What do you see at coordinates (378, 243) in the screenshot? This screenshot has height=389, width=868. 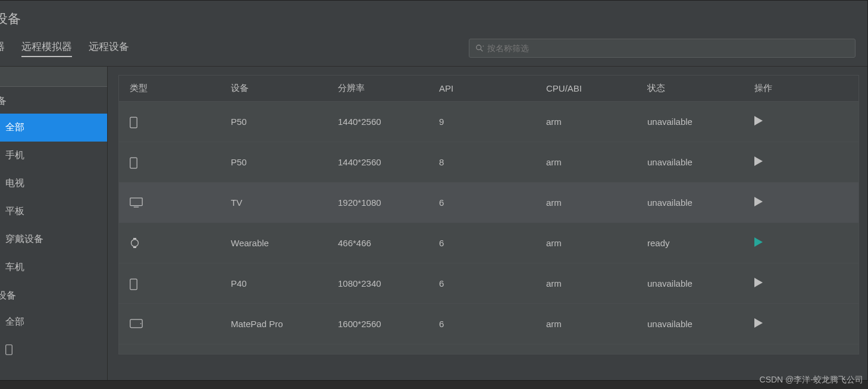 I see `cell-resolution: 466*466` at bounding box center [378, 243].